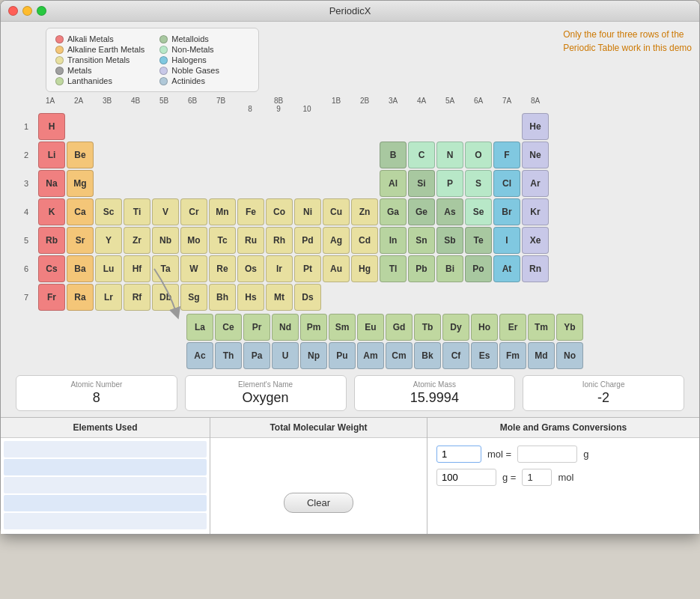  What do you see at coordinates (541, 356) in the screenshot?
I see `element-md: Md` at bounding box center [541, 356].